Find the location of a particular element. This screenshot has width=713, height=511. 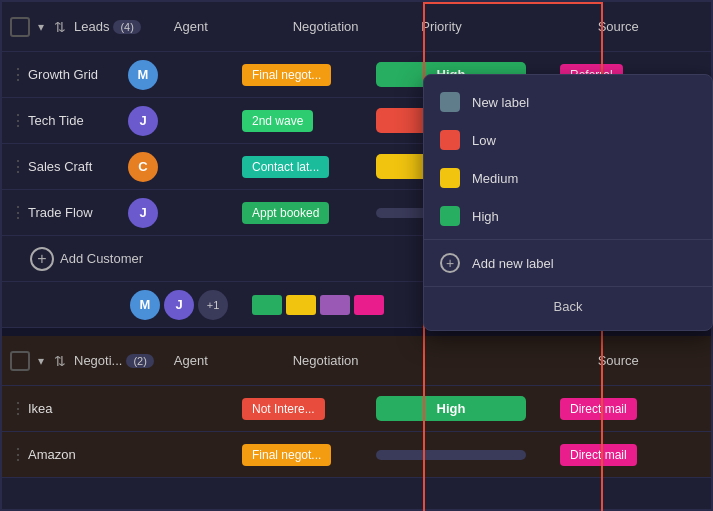

swatch-pink is located at coordinates (369, 305).